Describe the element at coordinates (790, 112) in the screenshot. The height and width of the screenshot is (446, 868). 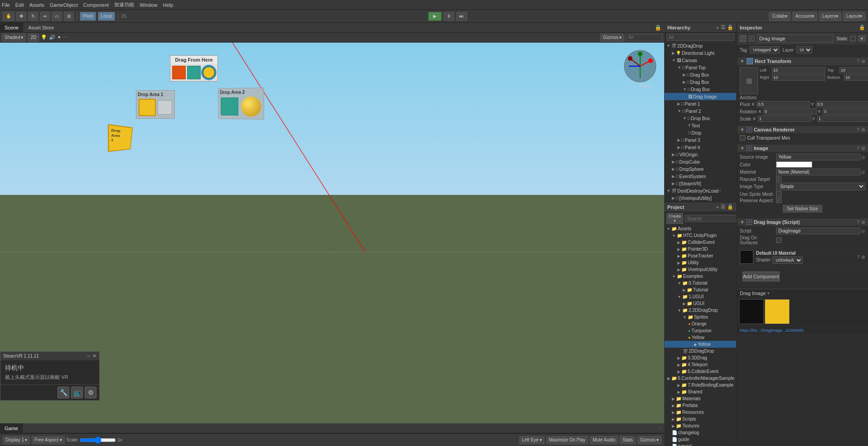
I see `rot-x-input` at that location.